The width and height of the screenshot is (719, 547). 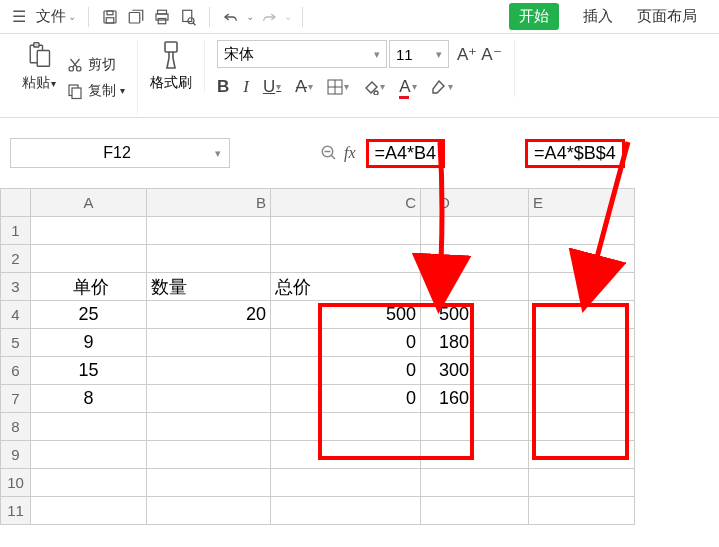 I want to click on row-header: 4, so click(x=16, y=315).